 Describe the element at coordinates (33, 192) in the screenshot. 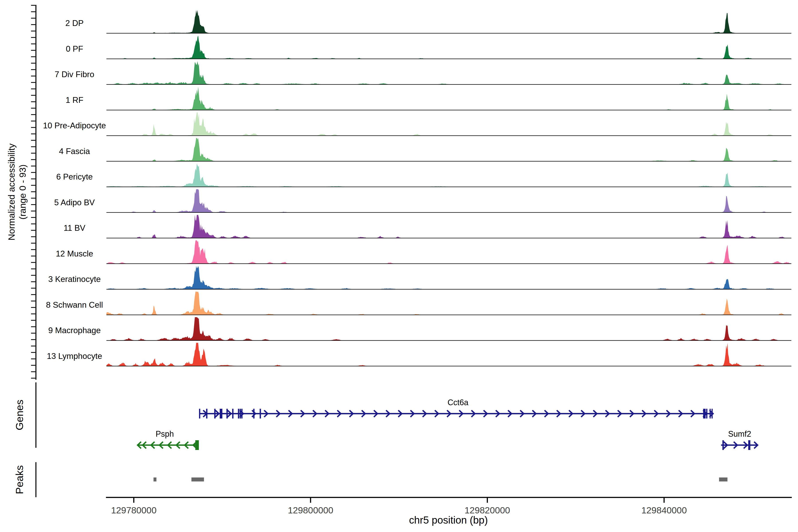

I see `y-axis` at that location.